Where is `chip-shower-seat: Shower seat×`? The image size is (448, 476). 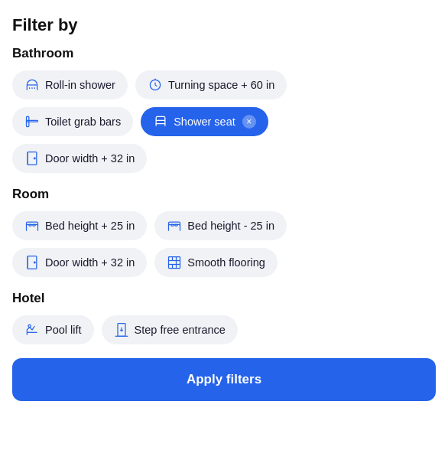 chip-shower-seat: Shower seat× is located at coordinates (205, 122).